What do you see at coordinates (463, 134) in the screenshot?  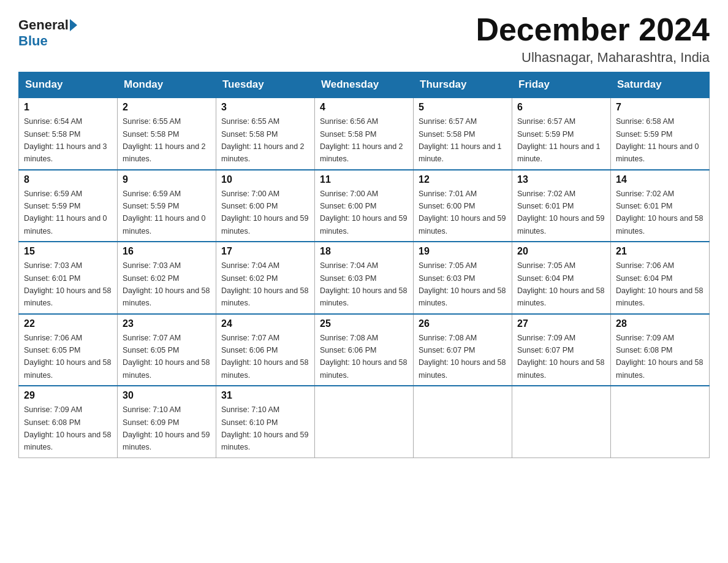 I see `calendar-cell: 5 Sunrise: 6:57 AMSunset: 5:58 PMDayligh…` at bounding box center [463, 134].